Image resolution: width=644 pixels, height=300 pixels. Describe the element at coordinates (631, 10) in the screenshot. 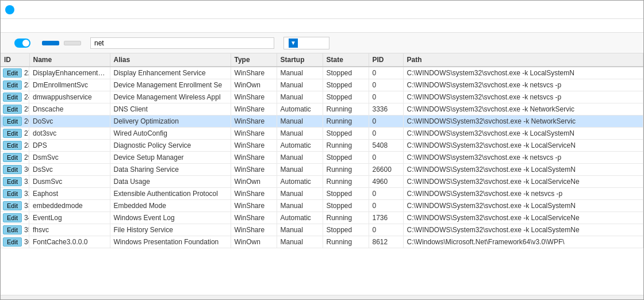

I see `close-button` at that location.